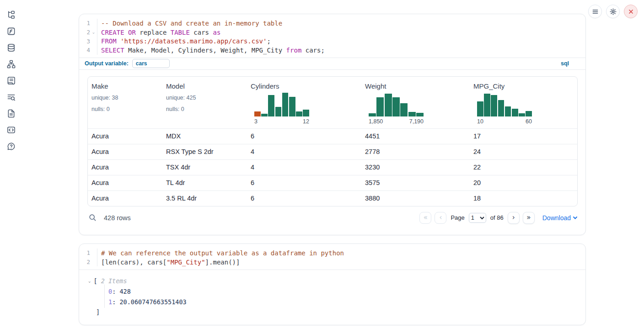 The height and width of the screenshot is (333, 644). Describe the element at coordinates (220, 253) in the screenshot. I see `code-text: # We can reference the output variable a…` at that location.